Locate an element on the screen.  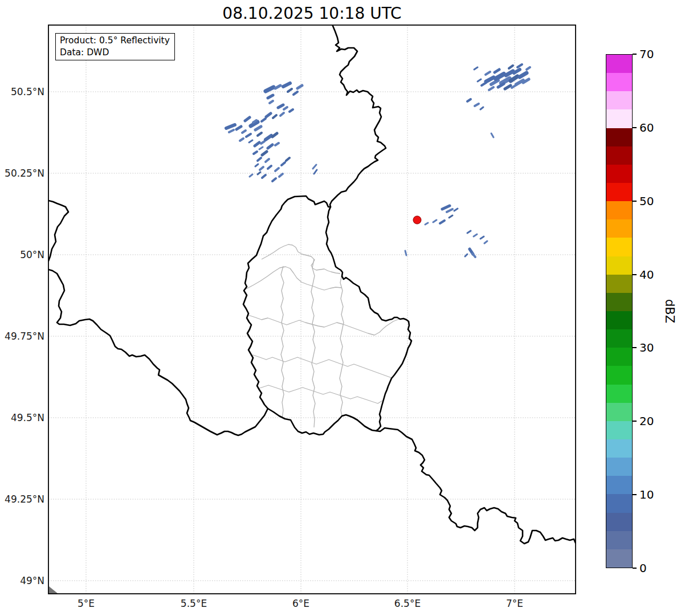
x-tick-label: 5°E is located at coordinates (86, 603).